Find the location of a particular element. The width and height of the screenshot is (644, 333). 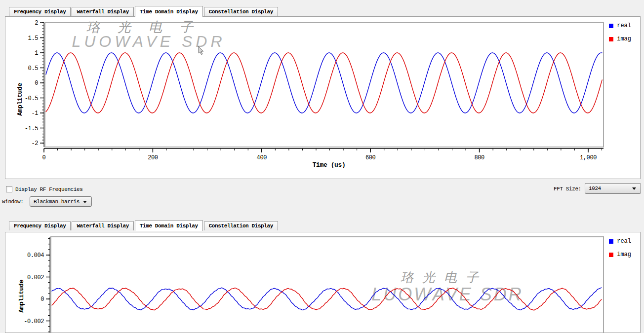

top-legend: real imag is located at coordinates (620, 36).